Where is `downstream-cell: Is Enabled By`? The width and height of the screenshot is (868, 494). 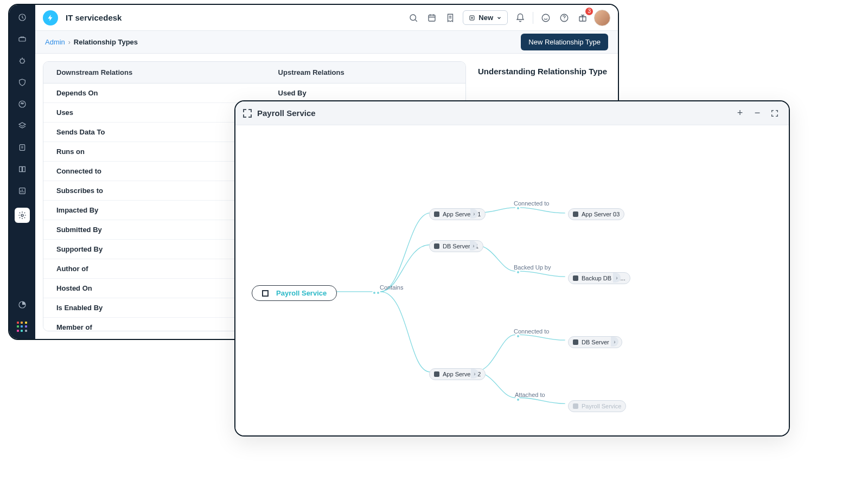 downstream-cell: Is Enabled By is located at coordinates (154, 308).